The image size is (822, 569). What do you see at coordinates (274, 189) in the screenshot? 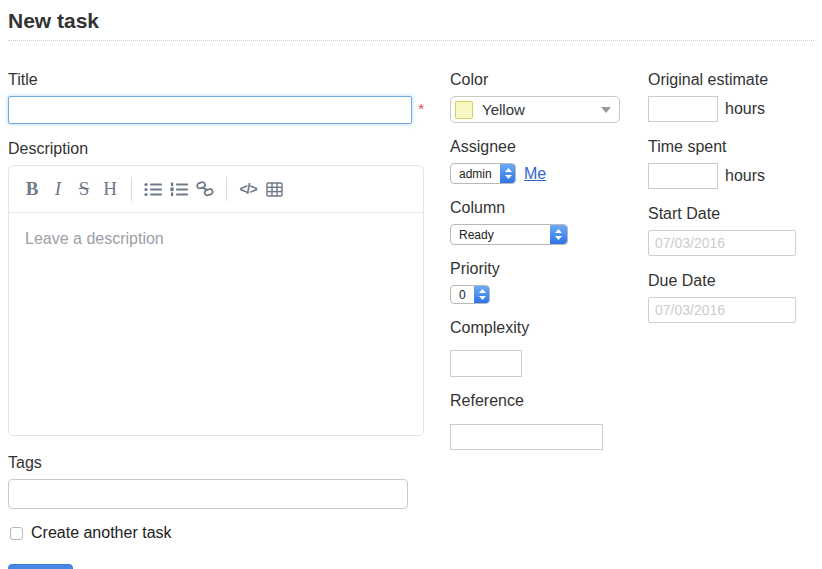
I see `table-button` at bounding box center [274, 189].